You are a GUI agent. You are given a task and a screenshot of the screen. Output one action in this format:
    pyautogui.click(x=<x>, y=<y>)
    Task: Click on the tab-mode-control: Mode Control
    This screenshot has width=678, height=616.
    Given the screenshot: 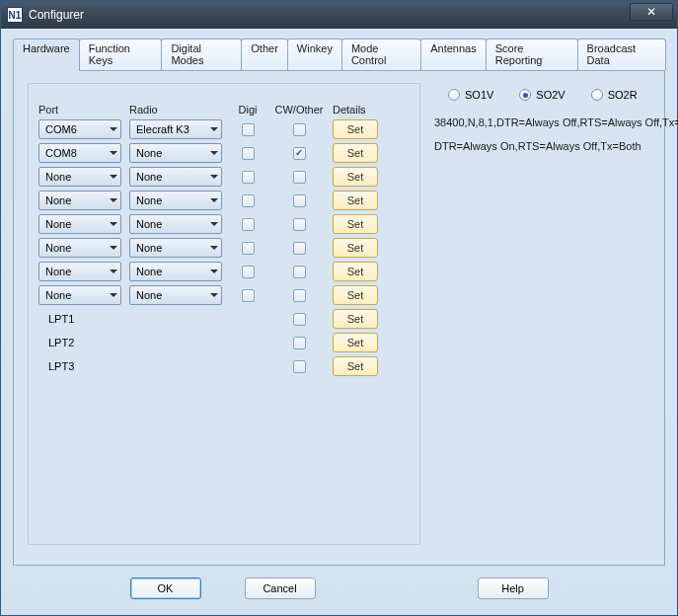 What is the action you would take?
    pyautogui.click(x=381, y=54)
    